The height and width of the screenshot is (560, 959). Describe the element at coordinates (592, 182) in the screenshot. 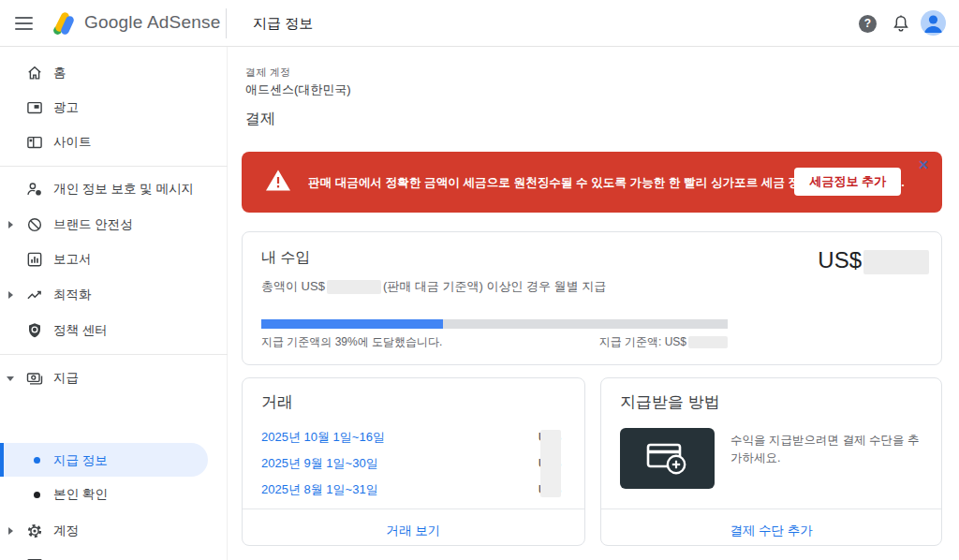

I see `tax-info-alert-banner: 판매 대금에서 정확한 금액이 세금으로 원천징수될 수 있도록 가능한 한 빨…` at that location.